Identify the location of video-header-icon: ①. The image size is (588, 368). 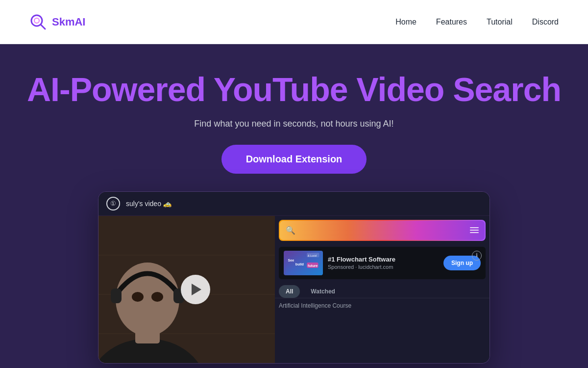
(113, 204).